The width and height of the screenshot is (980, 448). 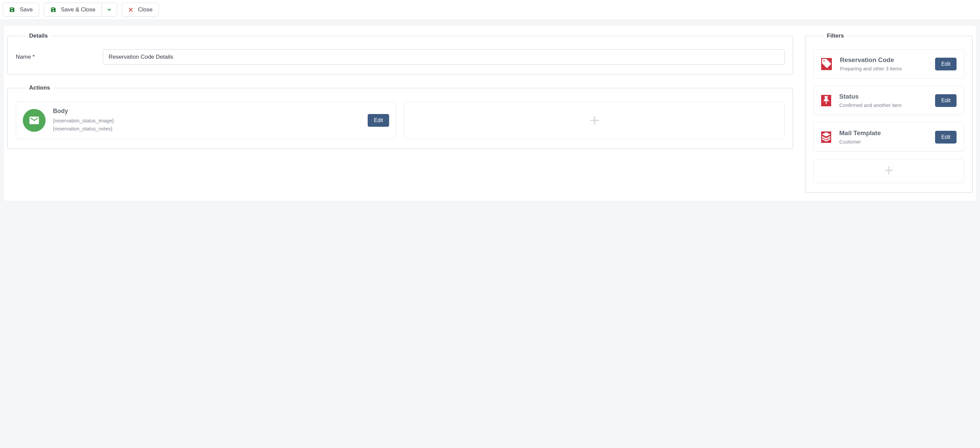 I want to click on filters-list: Reservation Code Preparing and other 3 i…, so click(x=889, y=116).